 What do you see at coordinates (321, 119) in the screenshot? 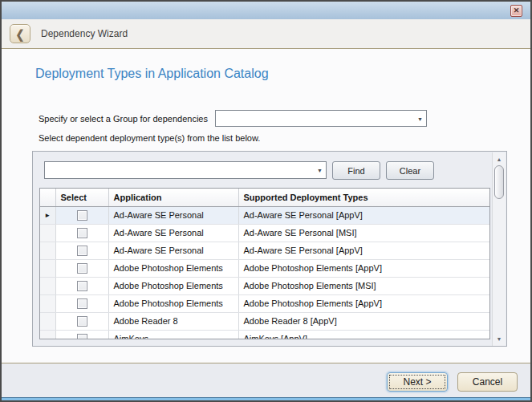
I see `group-combobox: ▼` at bounding box center [321, 119].